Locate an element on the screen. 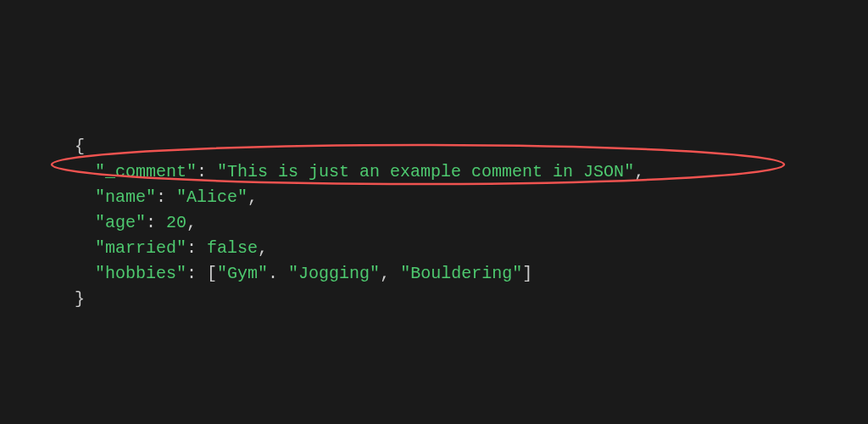 The image size is (868, 424). open-brace: { is located at coordinates (80, 146).